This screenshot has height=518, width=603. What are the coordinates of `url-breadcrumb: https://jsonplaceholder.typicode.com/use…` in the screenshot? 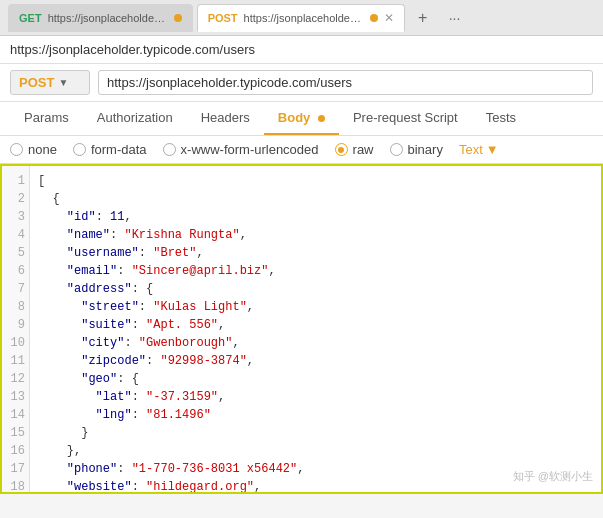 It's located at (302, 50).